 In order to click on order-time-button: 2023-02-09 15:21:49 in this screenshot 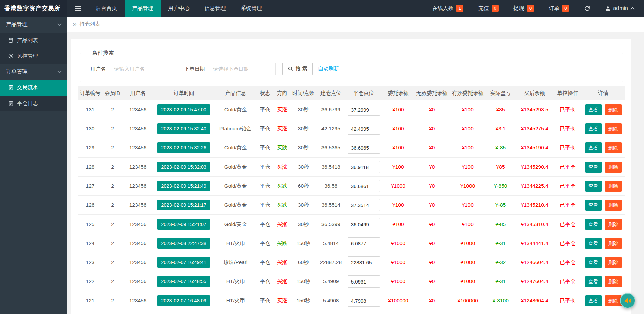, I will do `click(184, 186)`.